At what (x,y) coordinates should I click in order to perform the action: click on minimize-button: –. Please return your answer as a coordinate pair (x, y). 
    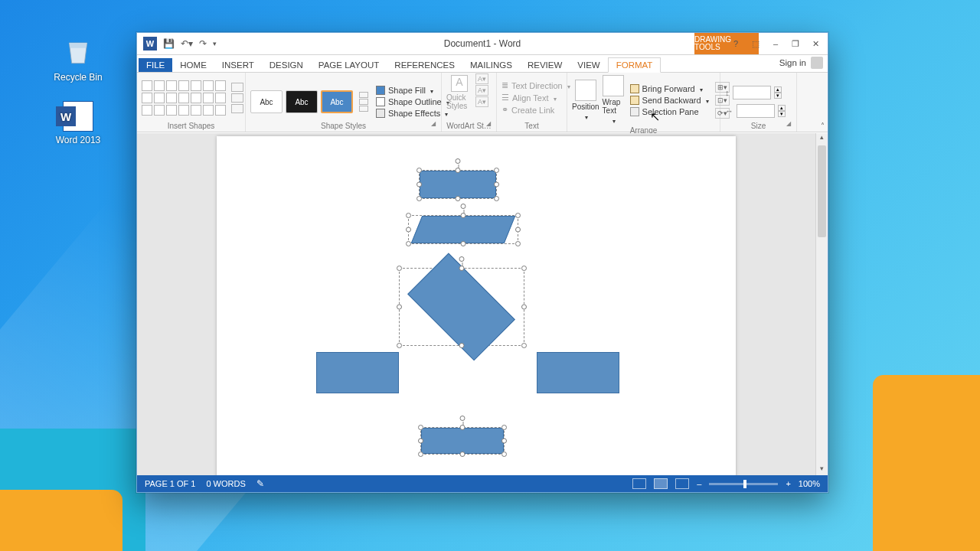
    Looking at the image, I should click on (776, 44).